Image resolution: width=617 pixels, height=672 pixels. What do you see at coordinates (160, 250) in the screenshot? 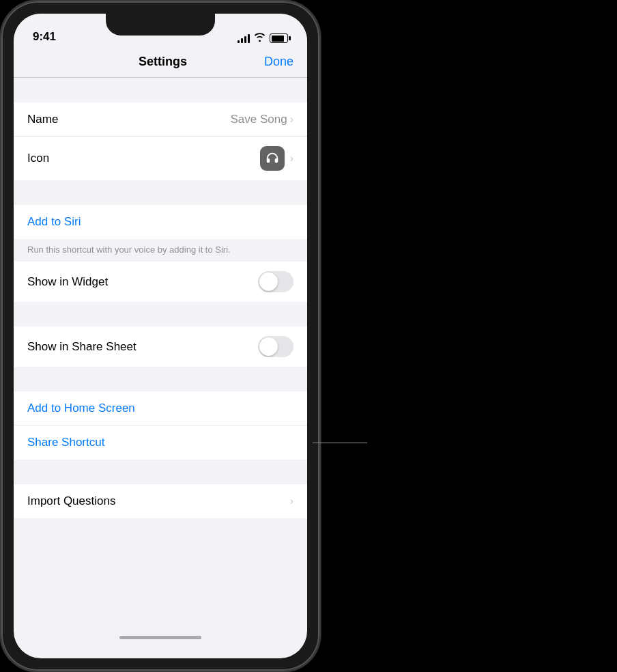
I see `siri-description: Run this shortcut with your voice by add…` at bounding box center [160, 250].